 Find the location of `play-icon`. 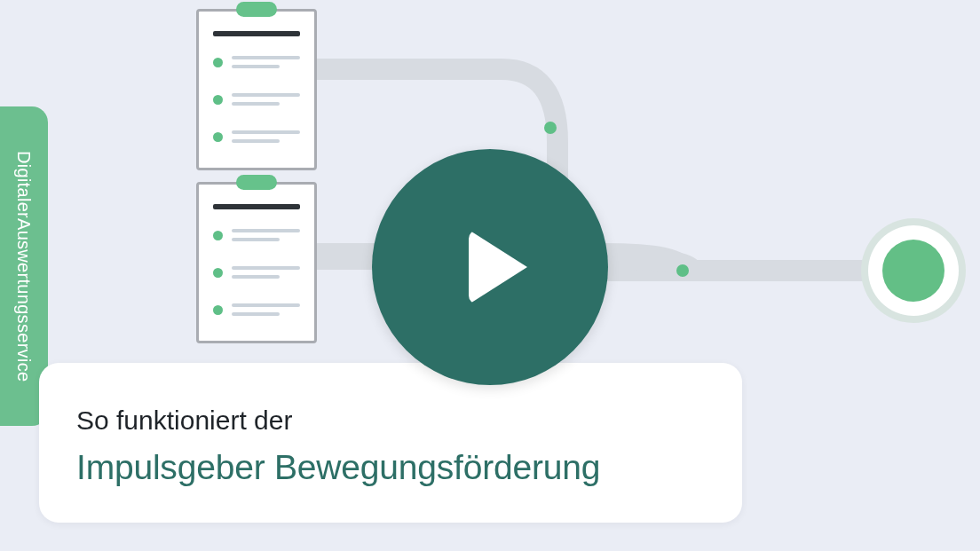

play-icon is located at coordinates (498, 267).